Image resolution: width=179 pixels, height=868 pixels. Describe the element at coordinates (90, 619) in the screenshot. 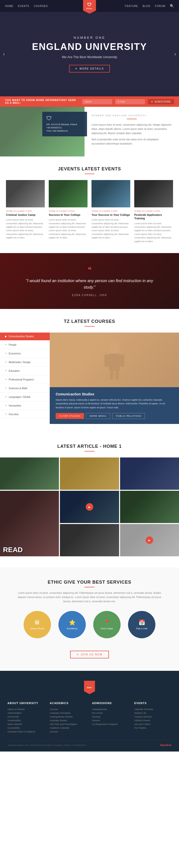

I see `services-section: ETHIC GIVE YOUR BEST SERVICES Lorem ipsu…` at that location.